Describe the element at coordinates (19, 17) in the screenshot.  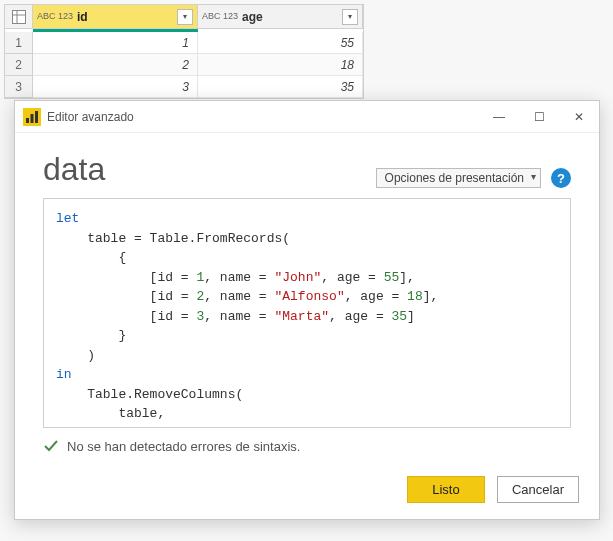
I see `table-icon` at that location.